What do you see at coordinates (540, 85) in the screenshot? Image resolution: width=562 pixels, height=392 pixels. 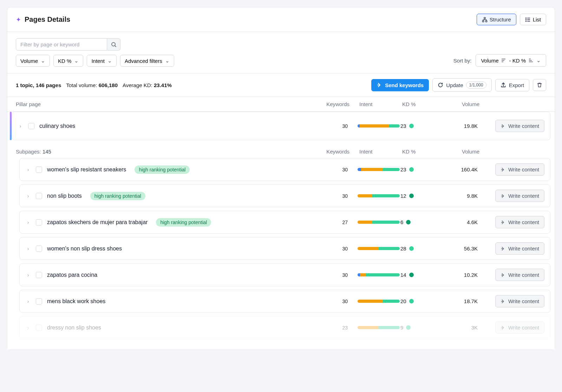 I see `delete-button` at bounding box center [540, 85].